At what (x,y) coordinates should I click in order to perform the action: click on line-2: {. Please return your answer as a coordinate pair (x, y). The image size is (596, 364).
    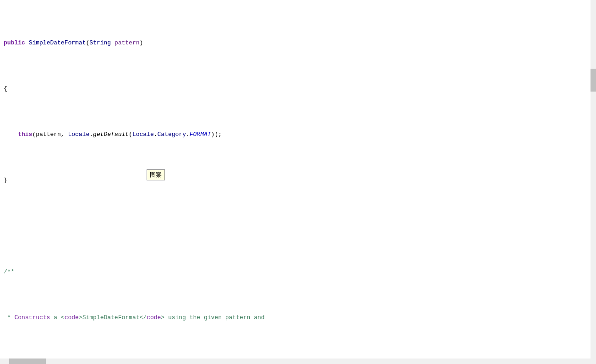
    Looking at the image, I should click on (295, 89).